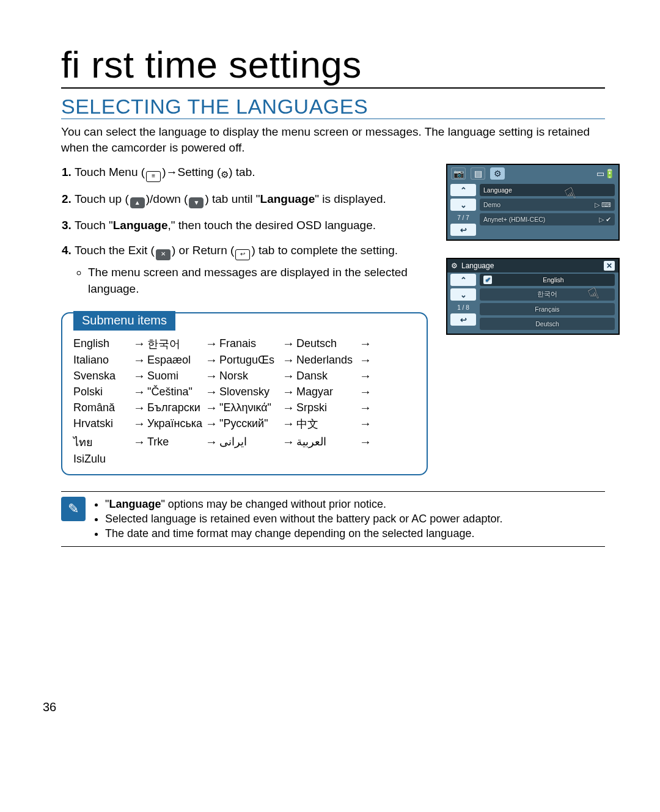 This screenshot has width=660, height=812. Describe the element at coordinates (250, 424) in the screenshot. I see `language-name-cell: "Русский"` at that location.